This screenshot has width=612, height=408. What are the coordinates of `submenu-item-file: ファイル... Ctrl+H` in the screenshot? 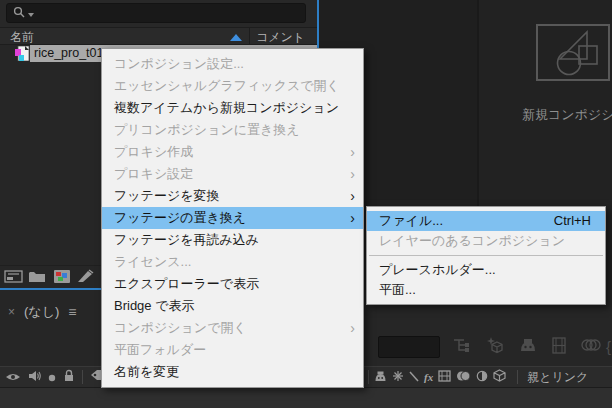 It's located at (486, 221).